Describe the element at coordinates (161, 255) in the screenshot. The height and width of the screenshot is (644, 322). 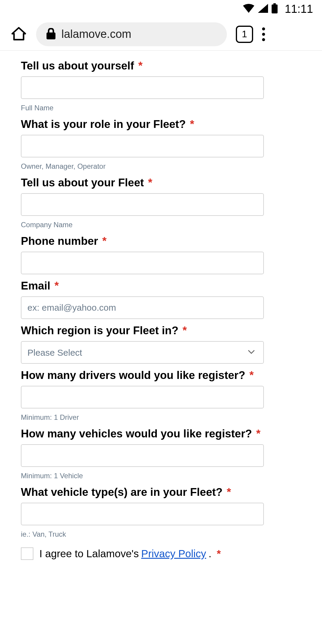
I see `field-phone: Phone number *` at that location.